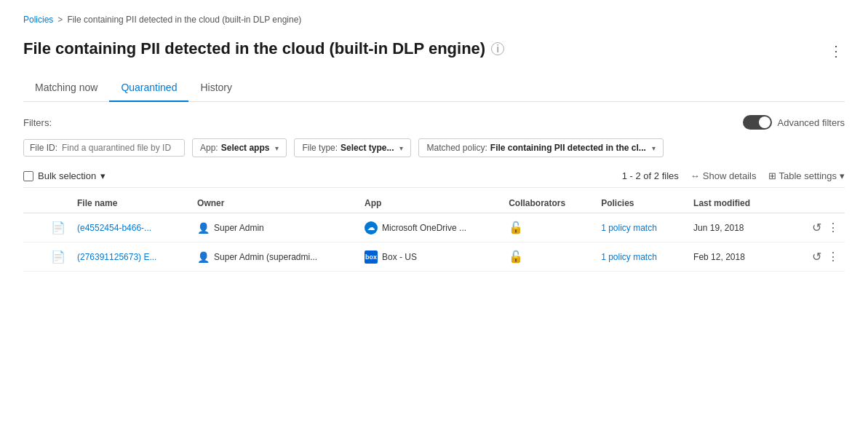 This screenshot has height=434, width=868. I want to click on page-header: File containing PII detected in the clou…, so click(434, 50).